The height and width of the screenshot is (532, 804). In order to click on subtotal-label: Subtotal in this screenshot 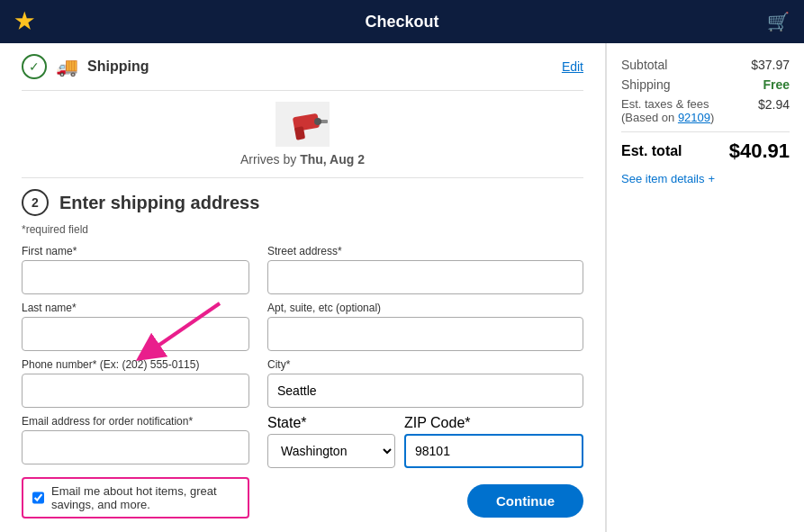, I will do `click(645, 65)`.